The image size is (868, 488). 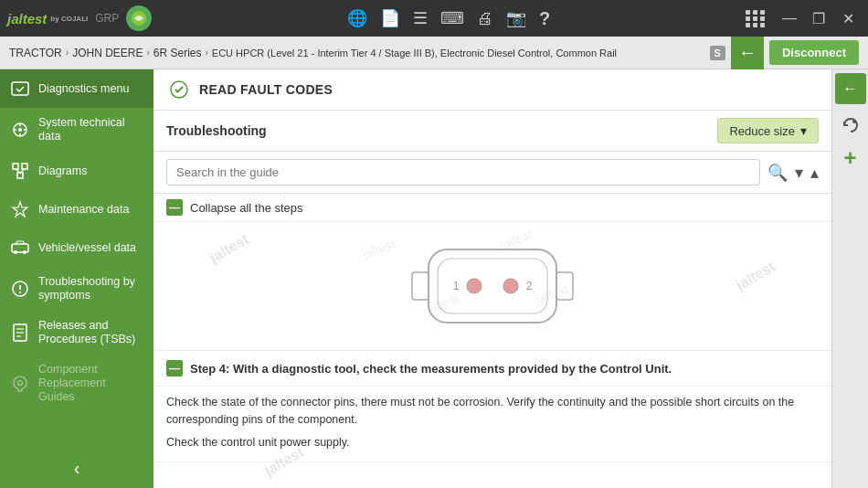 I want to click on breadcrumb-6r-series: 6R Series, so click(x=177, y=53).